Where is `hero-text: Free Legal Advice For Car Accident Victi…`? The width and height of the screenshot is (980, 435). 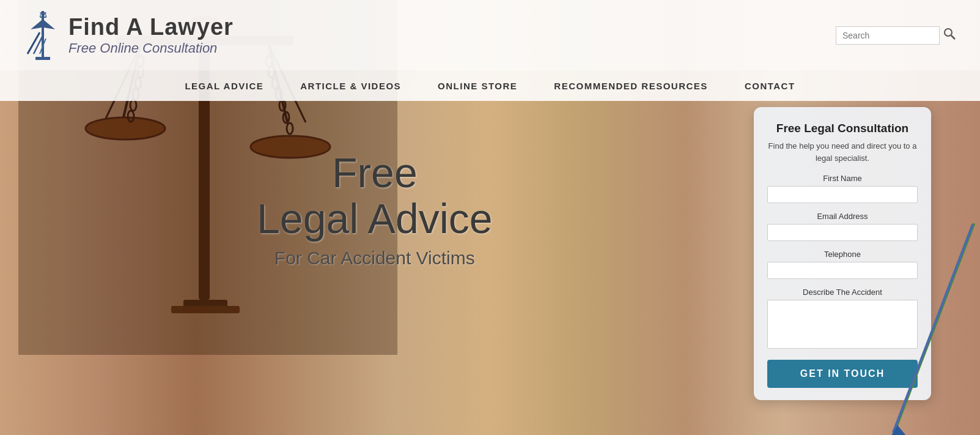 hero-text: Free Legal Advice For Car Accident Victi… is located at coordinates (375, 209).